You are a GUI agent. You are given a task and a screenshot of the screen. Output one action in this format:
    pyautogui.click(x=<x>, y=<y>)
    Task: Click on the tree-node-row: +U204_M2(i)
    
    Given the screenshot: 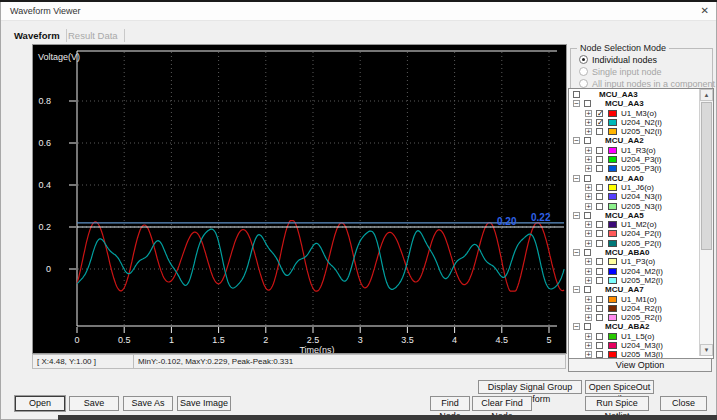 What is the action you would take?
    pyautogui.click(x=634, y=272)
    